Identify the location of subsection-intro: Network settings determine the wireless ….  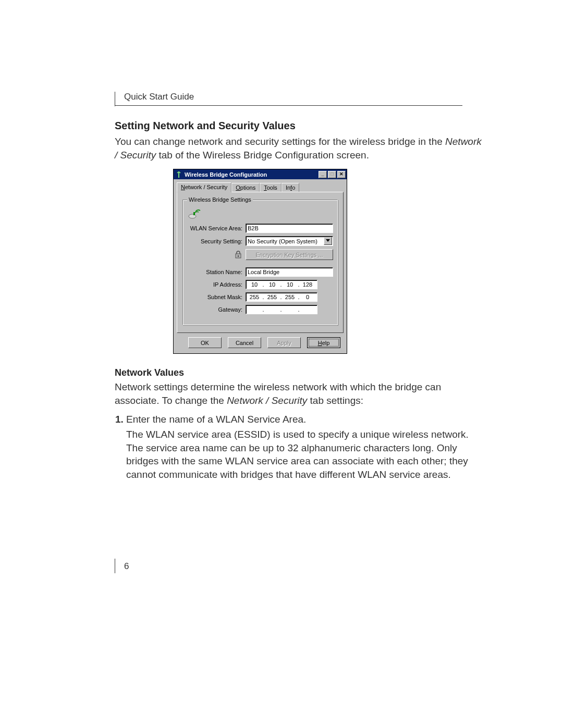
(300, 394).